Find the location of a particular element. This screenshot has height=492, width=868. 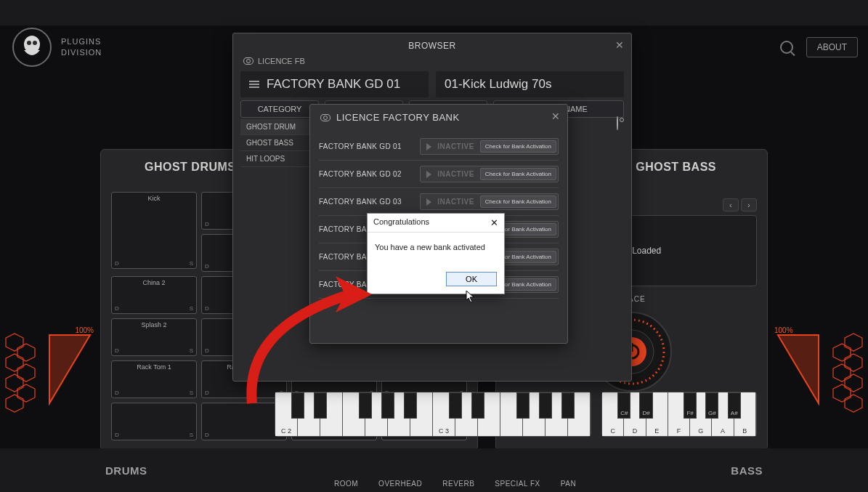

dialog-close-button: ✕ is located at coordinates (494, 222).